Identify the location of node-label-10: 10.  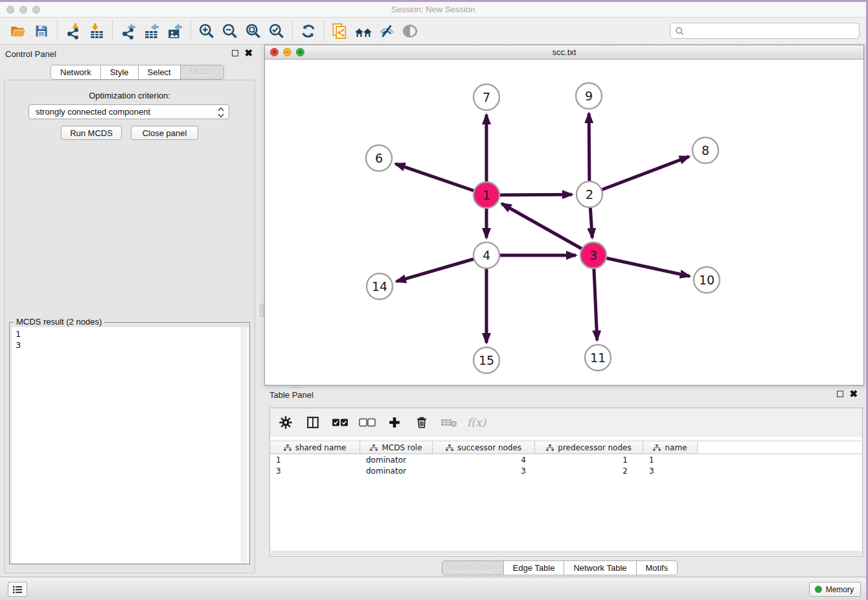
(707, 280).